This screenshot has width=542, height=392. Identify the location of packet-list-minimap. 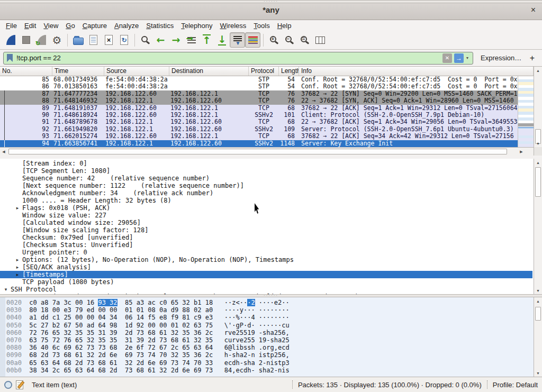
(526, 112).